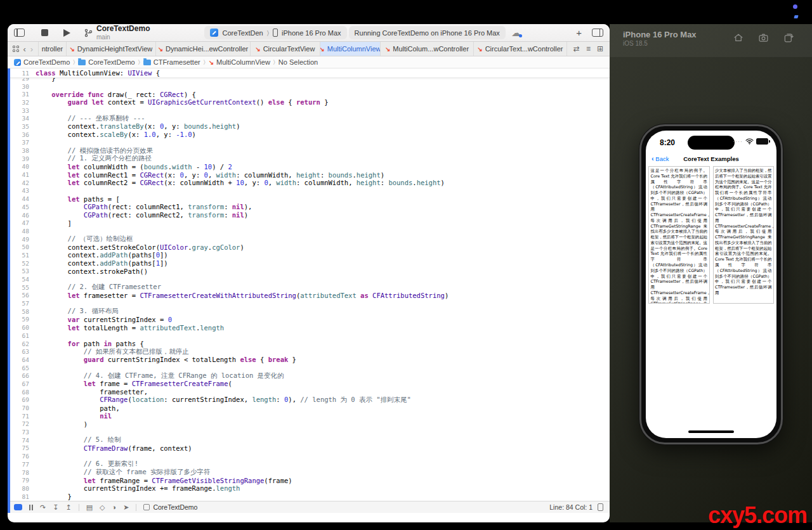 This screenshot has height=530, width=812. I want to click on code-line: 38 // 模拟微信读书的分页效果, so click(308, 151).